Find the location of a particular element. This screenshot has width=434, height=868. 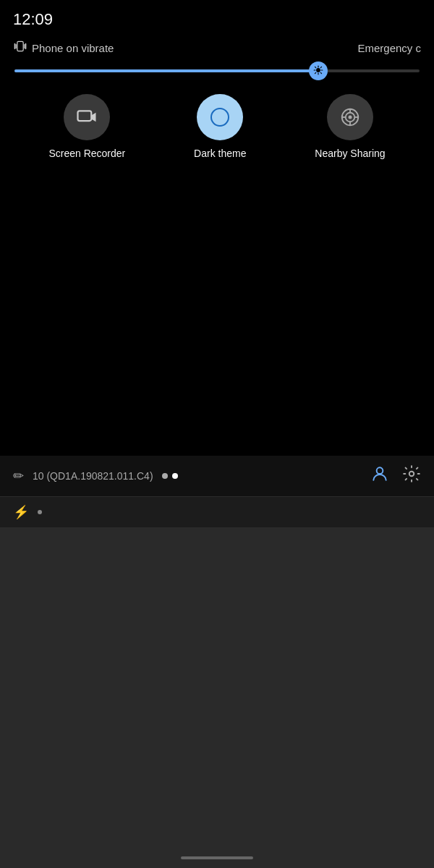

bottom-bar: ✏ 10 (QD1A.190821.011.C4) is located at coordinates (217, 476).